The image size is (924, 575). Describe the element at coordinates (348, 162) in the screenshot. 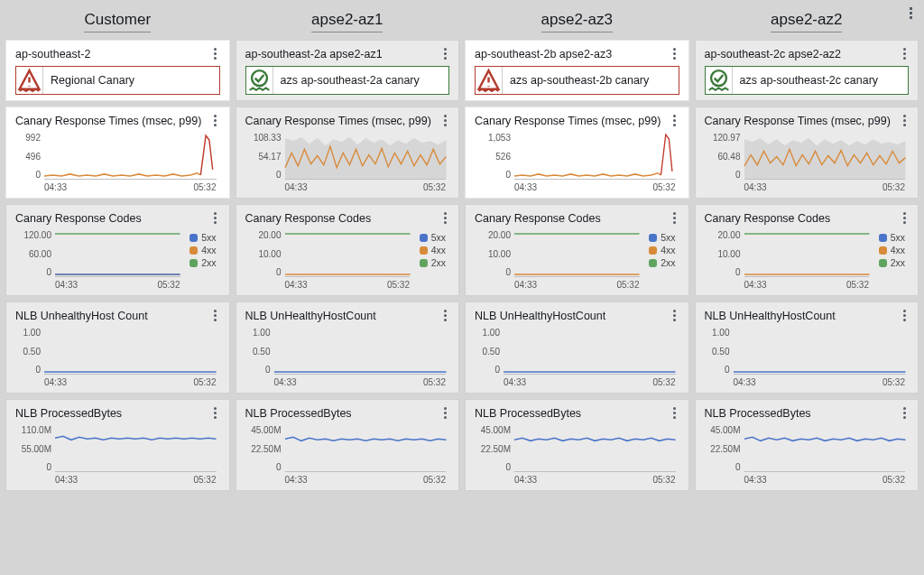

I see `chart: 108.3354.170 04:3305:32` at that location.